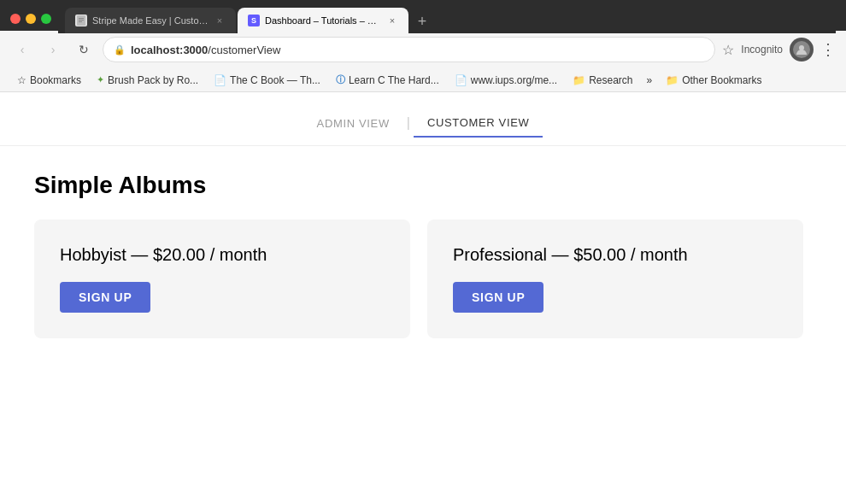 This screenshot has height=504, width=846. What do you see at coordinates (506, 80) in the screenshot?
I see `bookmark-iups: 📄 www.iups.org/me...` at bounding box center [506, 80].